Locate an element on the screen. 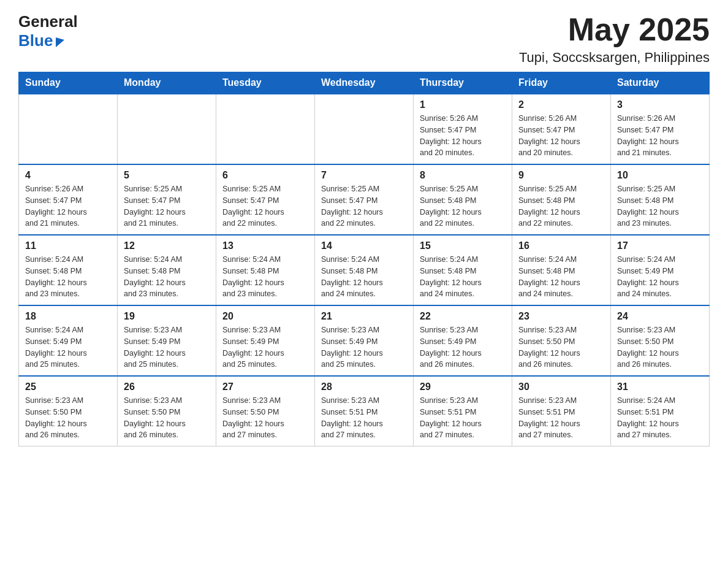 This screenshot has height=563, width=728. day-number: 27 is located at coordinates (265, 387).